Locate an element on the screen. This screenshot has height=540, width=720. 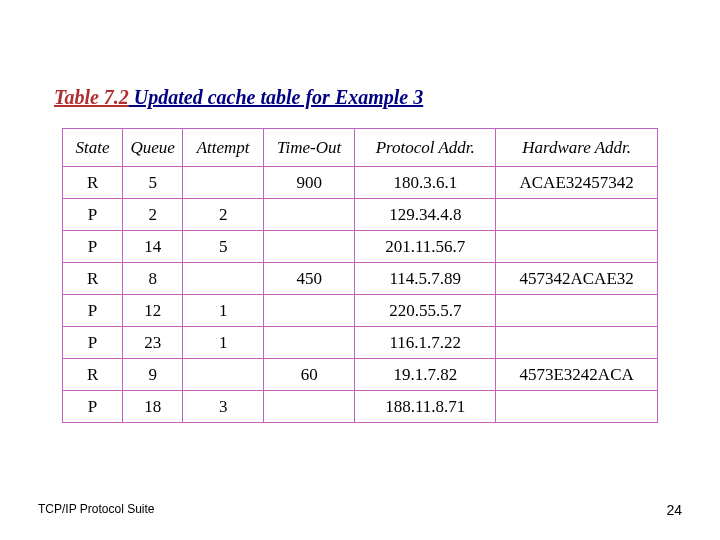
cell-paddr: 180.3.6.1 is located at coordinates (426, 183).